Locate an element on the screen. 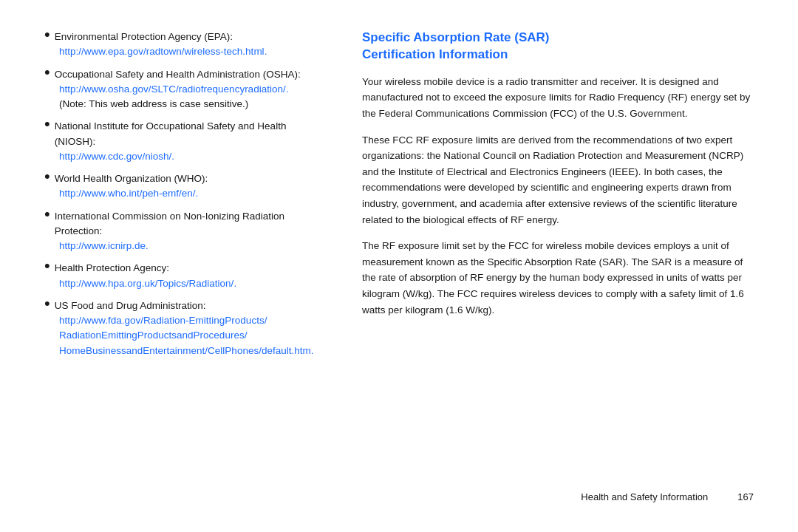  footer-label: Health and Safety Information is located at coordinates (644, 497).